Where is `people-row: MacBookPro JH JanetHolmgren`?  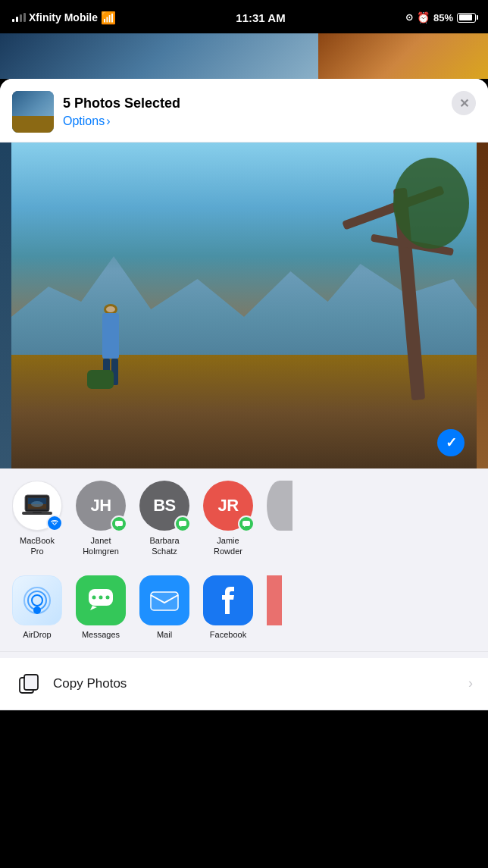
people-row: MacBookPro JH JanetHolmgren is located at coordinates (244, 519).